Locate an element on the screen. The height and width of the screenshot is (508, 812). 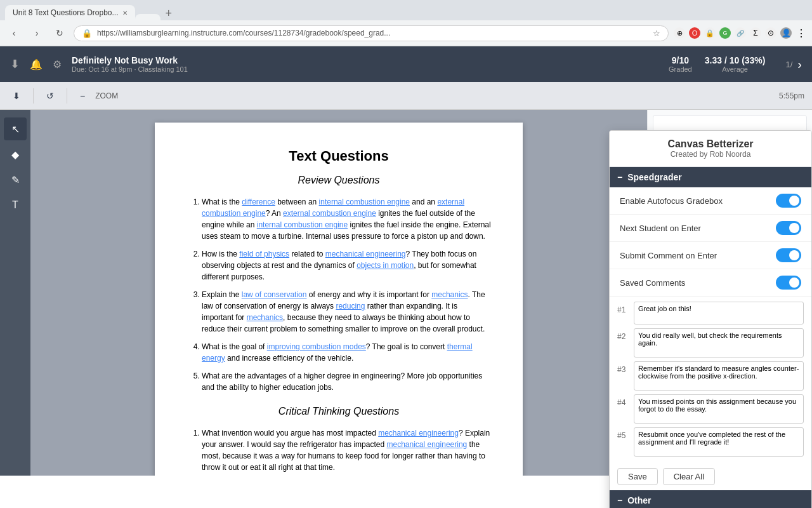
address-bar: 🔒 https://williamsburglearning.instructu… is located at coordinates (371, 33).